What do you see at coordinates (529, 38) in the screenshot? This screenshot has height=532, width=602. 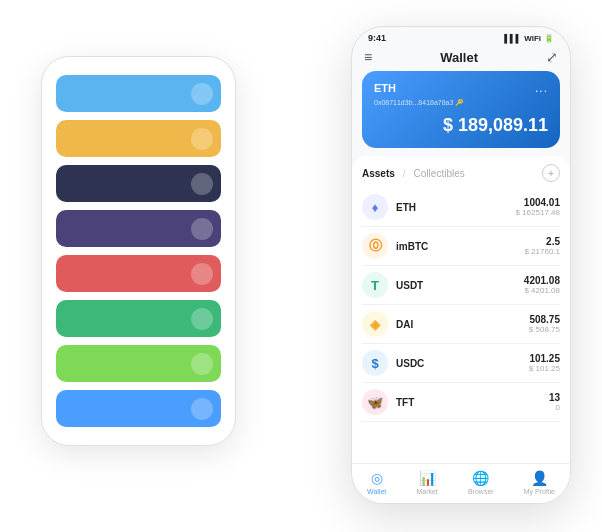 I see `status-icons: ▌▌▌ WiFi 🔋` at bounding box center [529, 38].